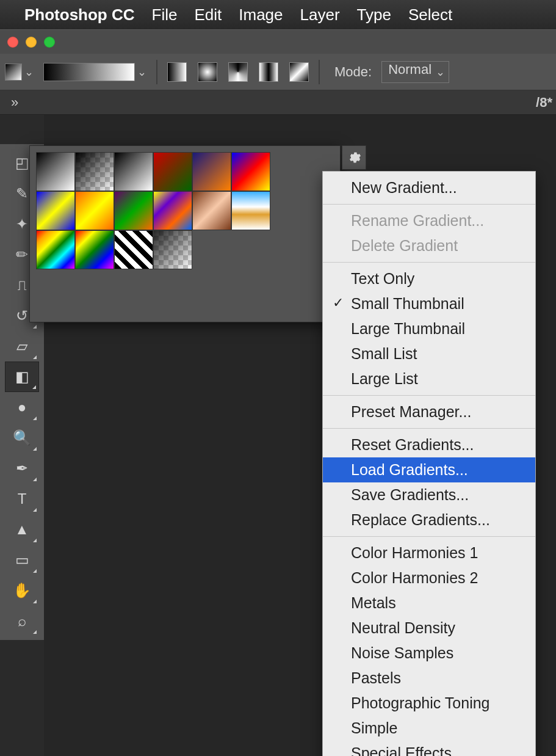  What do you see at coordinates (22, 468) in the screenshot?
I see `pen-tool: ✒` at bounding box center [22, 468].